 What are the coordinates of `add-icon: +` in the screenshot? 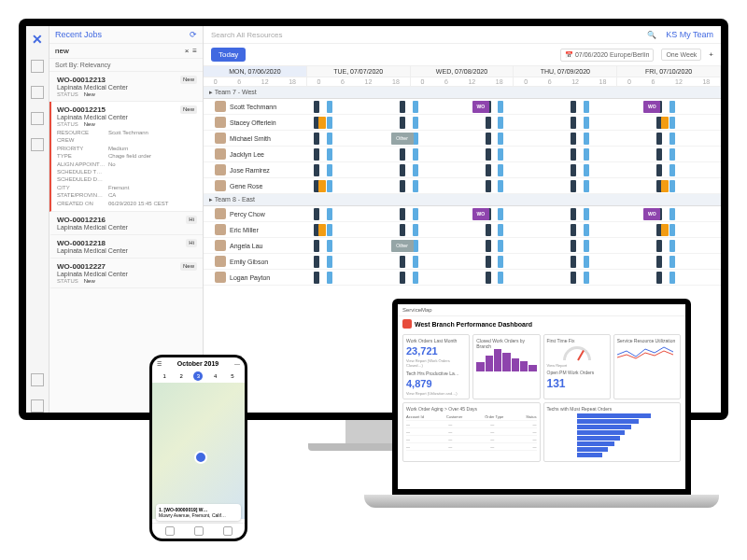 It's located at (712, 54).